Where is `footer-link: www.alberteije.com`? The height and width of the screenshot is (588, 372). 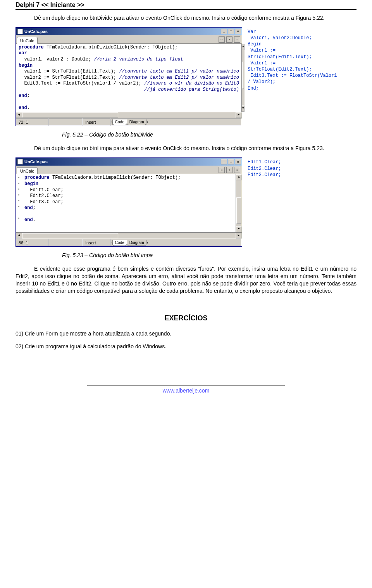
footer-link: www.alberteije.com is located at coordinates (186, 391).